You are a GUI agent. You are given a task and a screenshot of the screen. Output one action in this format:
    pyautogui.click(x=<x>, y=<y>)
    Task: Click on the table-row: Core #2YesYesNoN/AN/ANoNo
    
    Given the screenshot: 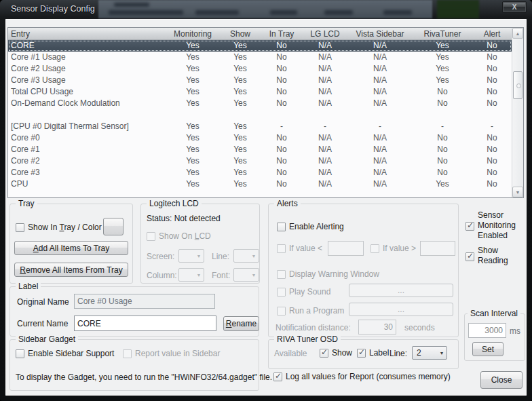 What is the action you would take?
    pyautogui.click(x=260, y=161)
    